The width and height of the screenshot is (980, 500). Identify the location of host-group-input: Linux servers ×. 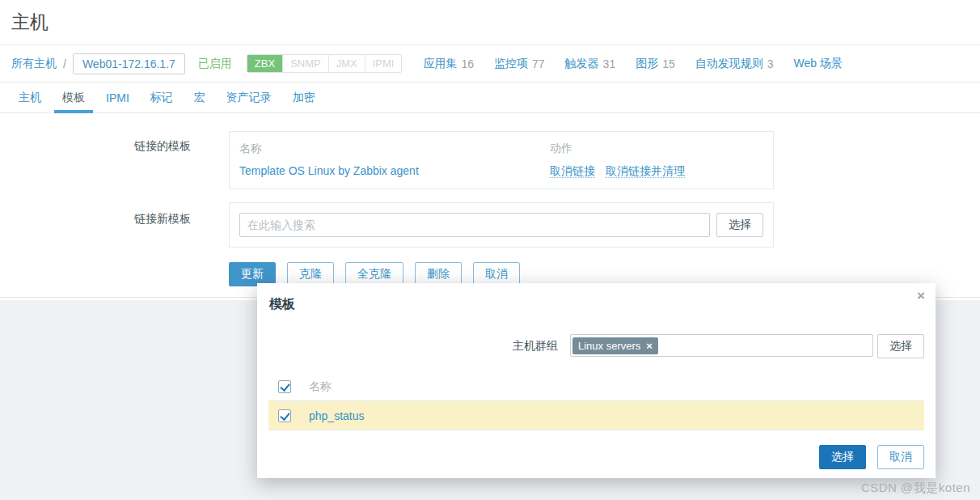
(721, 345).